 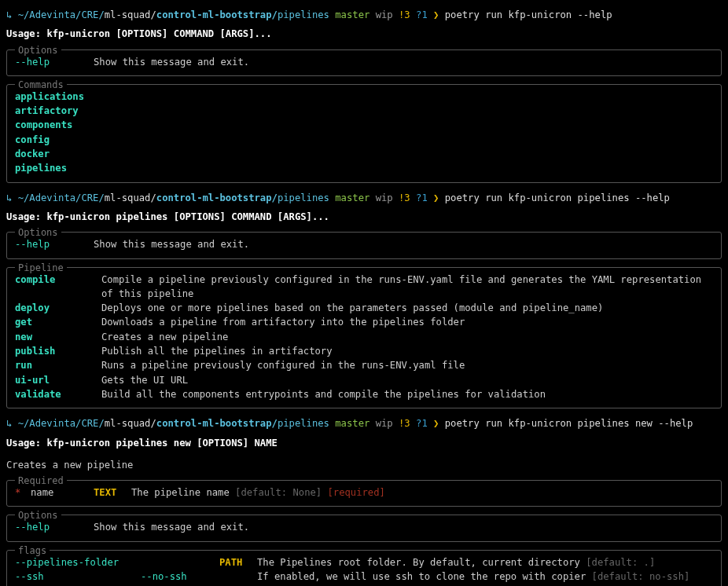 I want to click on usage-line-3: Usage: kfp-unicron pipelines new [OPTION…, so click(x=364, y=443).